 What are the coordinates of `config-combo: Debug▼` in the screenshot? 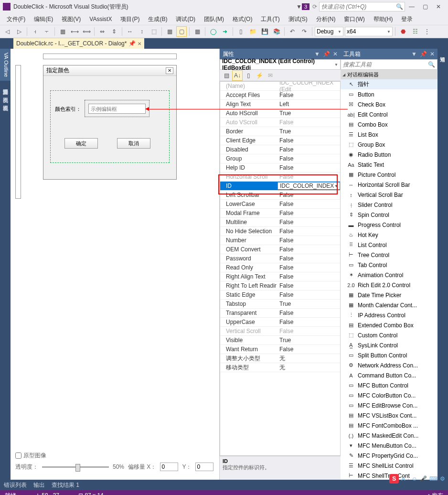 It's located at (329, 32).